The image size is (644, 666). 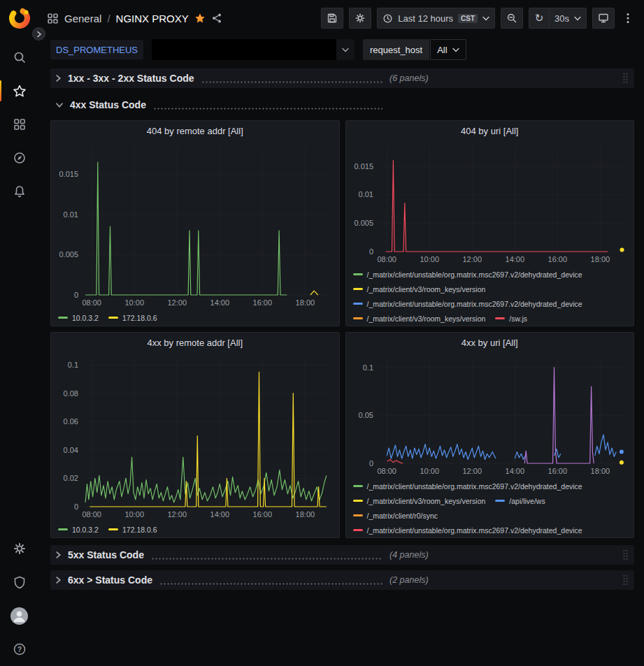 What do you see at coordinates (343, 555) in the screenshot?
I see `row-5xx: 5xx Status Code (4 panels)` at bounding box center [343, 555].